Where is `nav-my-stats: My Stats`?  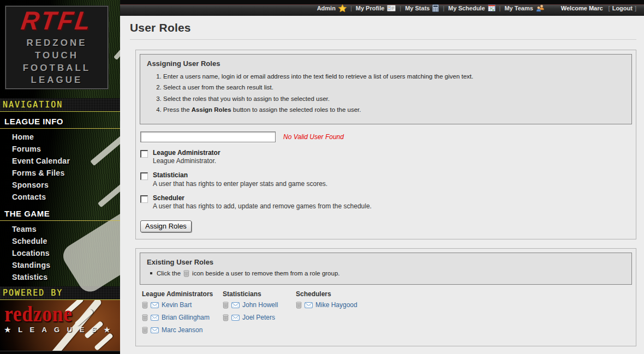
nav-my-stats: My Stats is located at coordinates (422, 8).